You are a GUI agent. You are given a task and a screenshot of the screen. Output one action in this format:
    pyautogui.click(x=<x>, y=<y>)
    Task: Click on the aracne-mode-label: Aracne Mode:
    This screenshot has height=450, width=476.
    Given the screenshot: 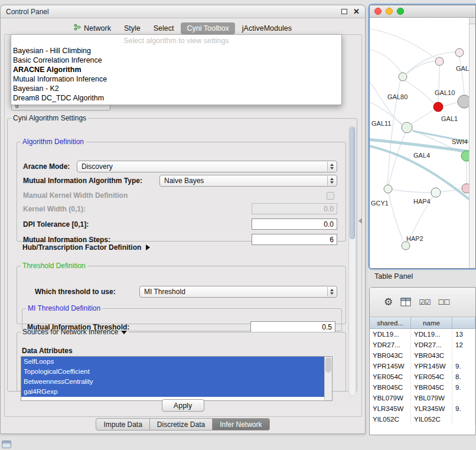 What is the action you would take?
    pyautogui.click(x=46, y=167)
    